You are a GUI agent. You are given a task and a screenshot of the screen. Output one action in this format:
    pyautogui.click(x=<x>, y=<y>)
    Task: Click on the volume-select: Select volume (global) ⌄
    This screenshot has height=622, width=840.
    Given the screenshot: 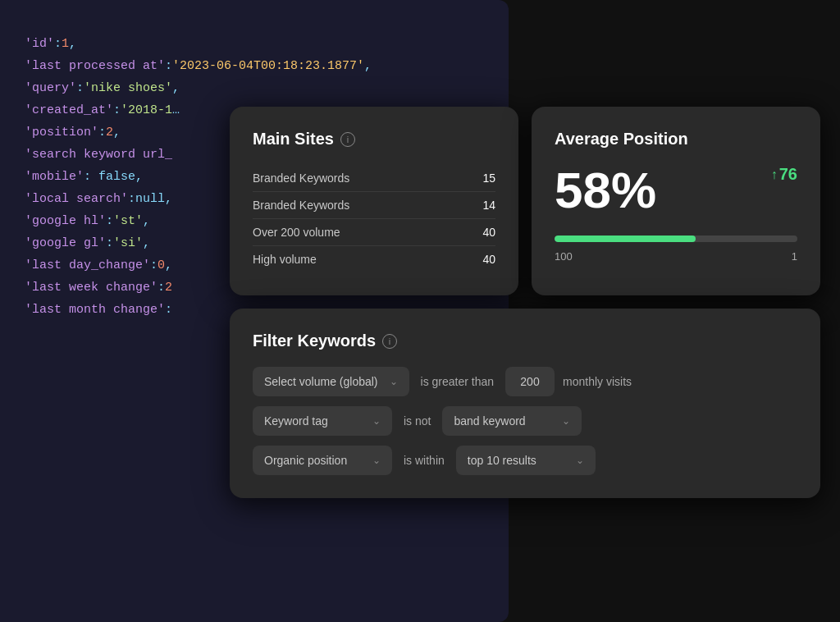 What is the action you would take?
    pyautogui.click(x=331, y=382)
    